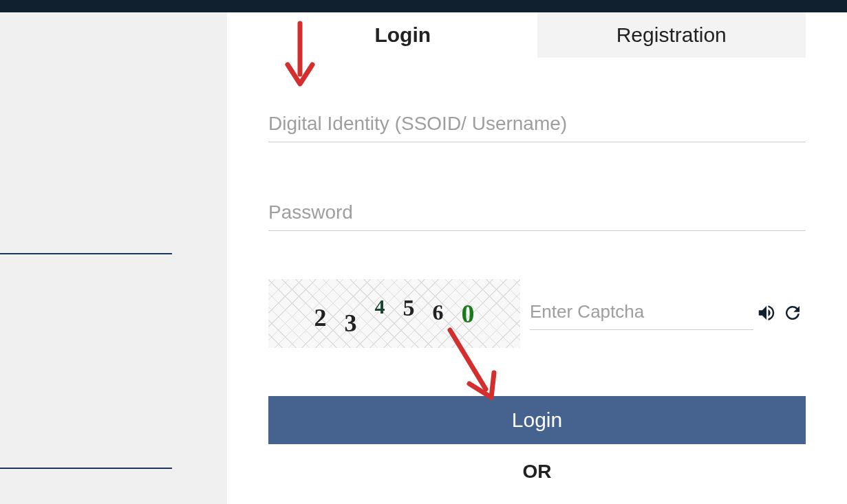 This screenshot has height=504, width=847. Describe the element at coordinates (438, 312) in the screenshot. I see `captcha-digit: 6` at that location.